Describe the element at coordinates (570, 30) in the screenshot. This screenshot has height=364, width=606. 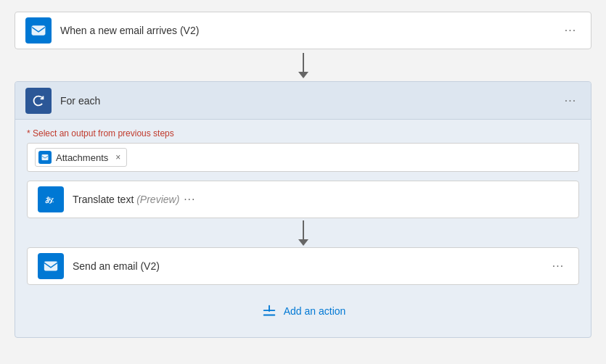
I see `trigger-menu: ···` at that location.